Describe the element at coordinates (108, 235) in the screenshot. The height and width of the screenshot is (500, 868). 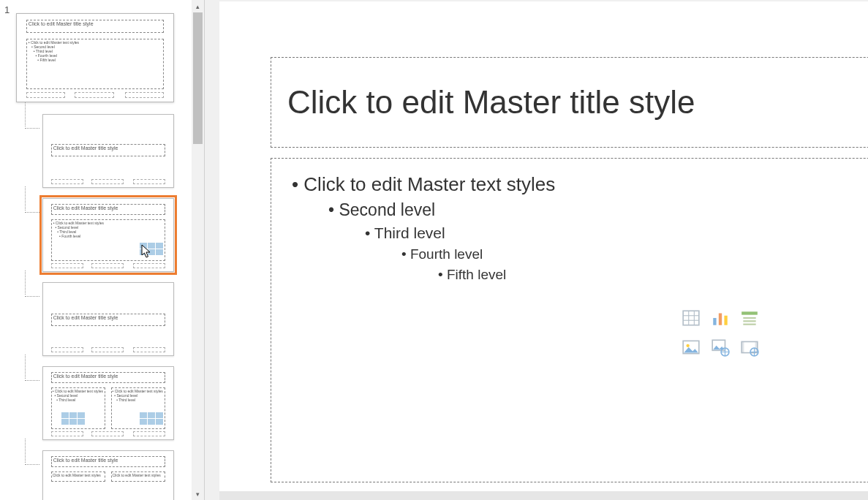
I see `layout-thumbnail-title-and-content: Click to edit Master title style • Click…` at that location.